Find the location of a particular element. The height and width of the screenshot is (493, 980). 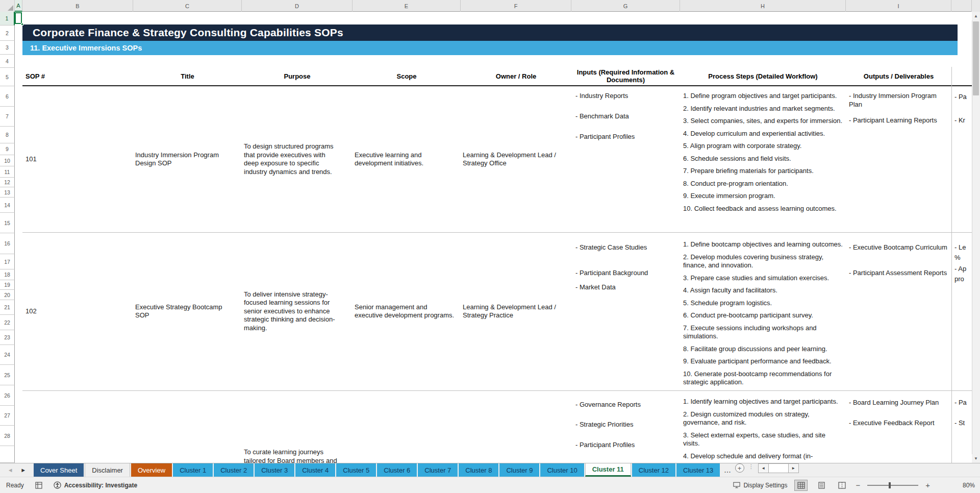

sheet-tab-cluster-6: Cluster 6 is located at coordinates (397, 470).